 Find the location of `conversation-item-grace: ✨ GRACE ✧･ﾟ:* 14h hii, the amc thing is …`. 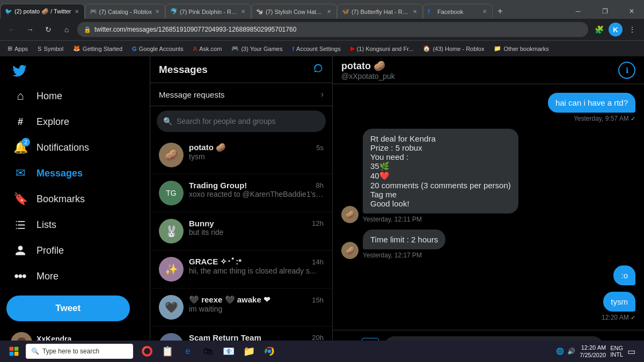

conversation-item-grace: ✨ GRACE ✧･ﾟ:* 14h hii, the amc thing is … is located at coordinates (241, 269).